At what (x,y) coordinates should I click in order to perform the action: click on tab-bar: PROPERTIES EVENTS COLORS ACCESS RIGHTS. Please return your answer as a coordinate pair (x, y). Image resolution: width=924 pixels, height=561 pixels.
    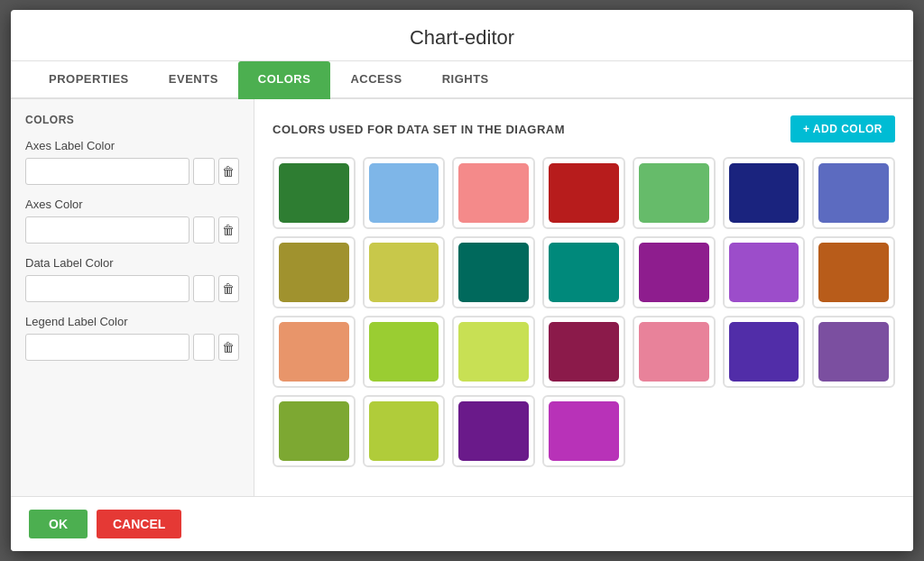
    Looking at the image, I should click on (462, 80).